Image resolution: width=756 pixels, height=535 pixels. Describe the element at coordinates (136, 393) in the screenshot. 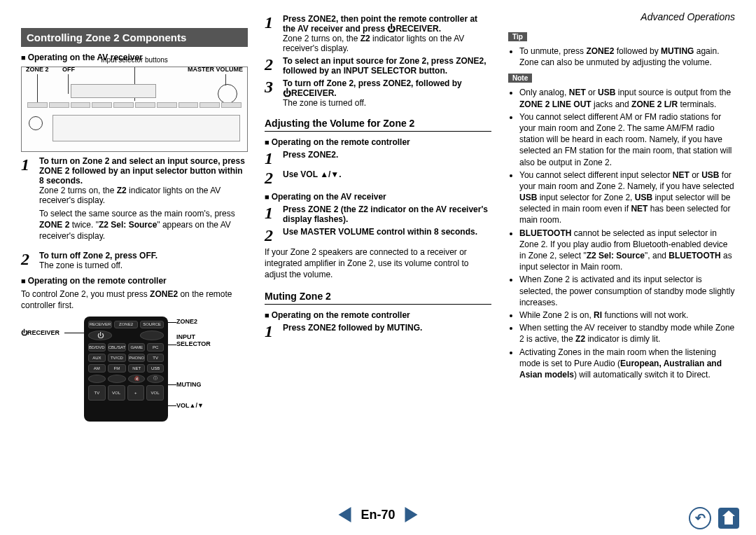

I see `remote-btn: +` at that location.